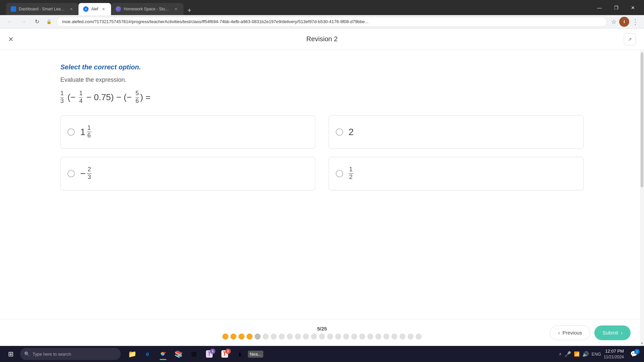 Image resolution: width=644 pixels, height=362 pixels. I want to click on close-page-icon: ✕, so click(11, 39).